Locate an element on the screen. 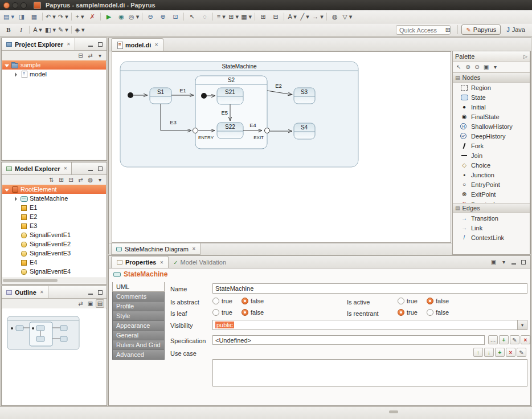 The image size is (532, 419). model-validation-tab: ✓ Model Validation is located at coordinates (199, 262).